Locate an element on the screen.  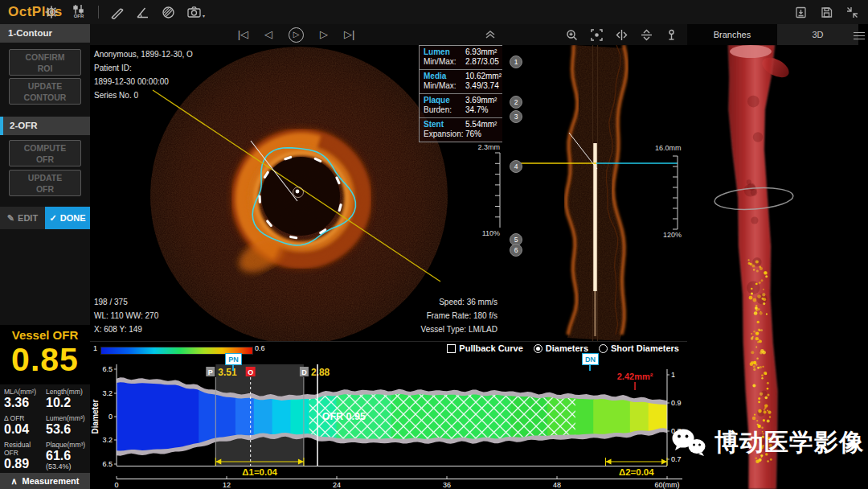
dn-marker: DN is located at coordinates (590, 359).